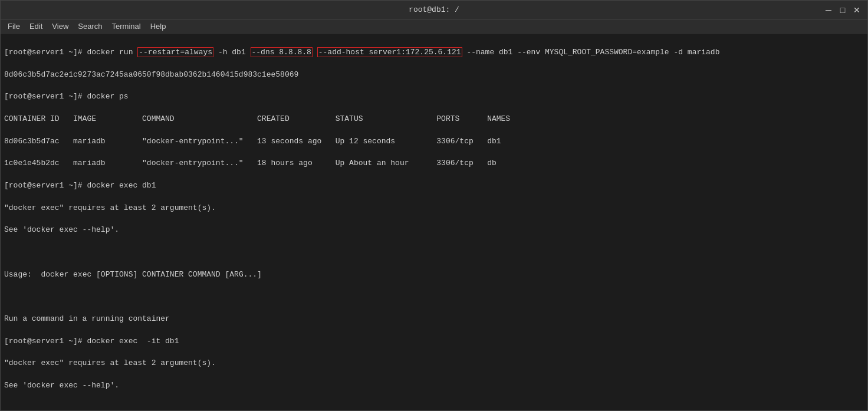 This screenshot has width=868, height=411. I want to click on line-exec-err1: "docker exec" requires at least 2 argume…, so click(434, 209).